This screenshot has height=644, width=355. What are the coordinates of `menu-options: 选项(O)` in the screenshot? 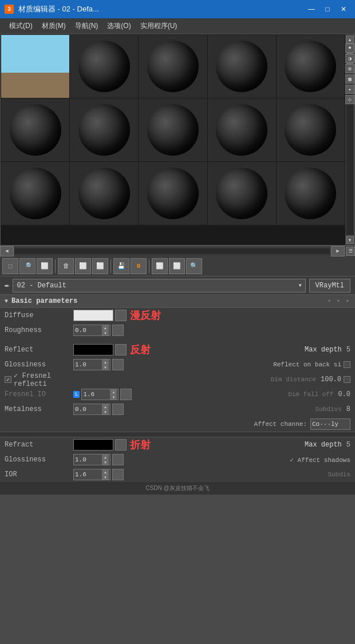 It's located at (119, 26).